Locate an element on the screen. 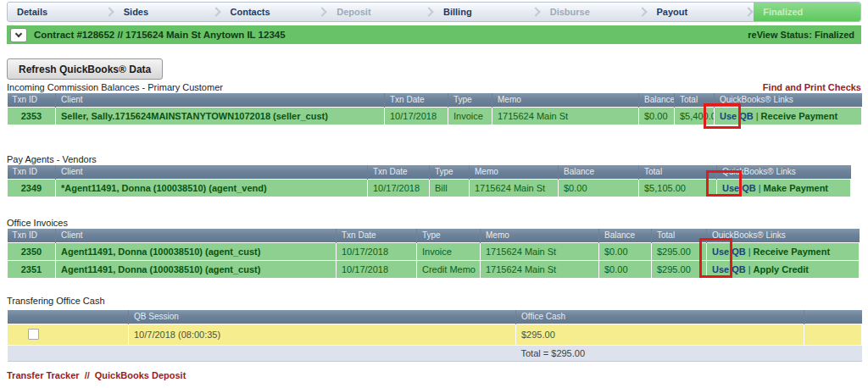 This screenshot has height=388, width=868. header-txn-date: Txn Date is located at coordinates (398, 172).